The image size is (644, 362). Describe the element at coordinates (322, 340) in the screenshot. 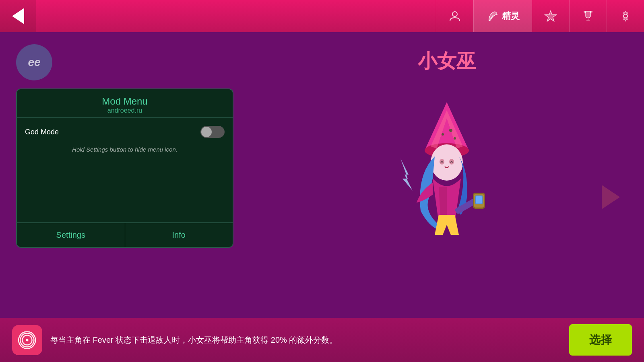

I see `bottom-bar: 每当主角在 Fever 状态下击退敌人时，小女巫将帮助主角获得 20% 的额外分…` at that location.